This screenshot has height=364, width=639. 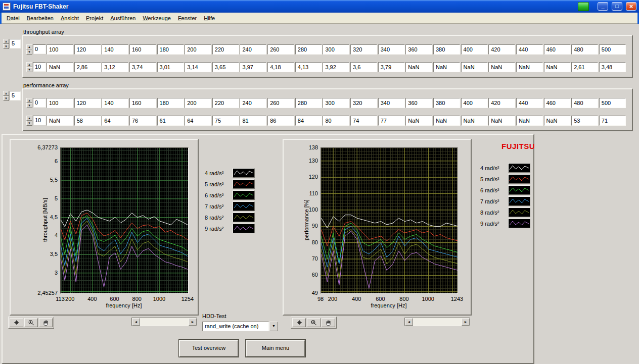 I want to click on array-cell: 2,61, so click(x=584, y=67).